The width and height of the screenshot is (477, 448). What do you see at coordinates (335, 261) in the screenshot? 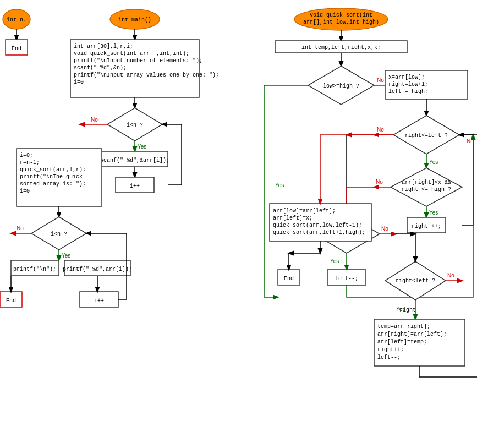
I see `label-leftx-yes: Yes` at bounding box center [335, 261].